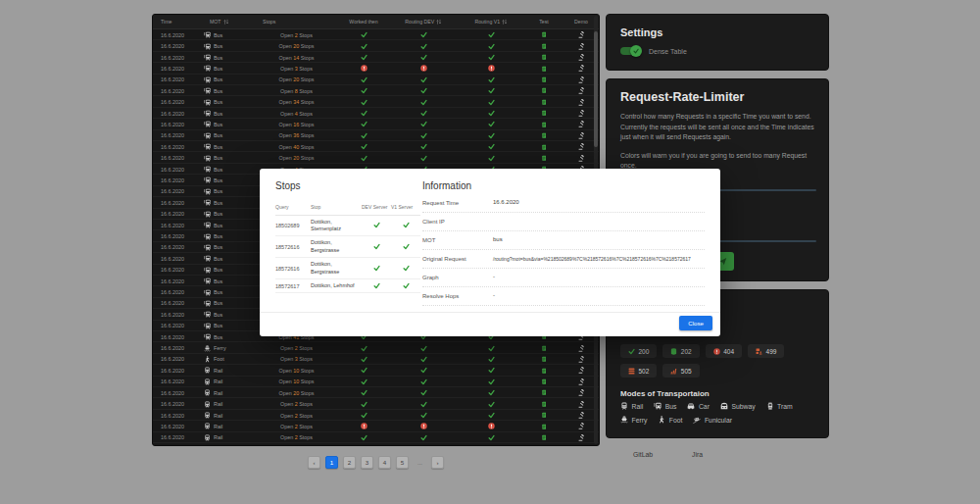 This screenshot has height=504, width=980. What do you see at coordinates (376, 135) in the screenshot?
I see `table-row: 16.6.2020BusOpen 36 Stops` at bounding box center [376, 135].